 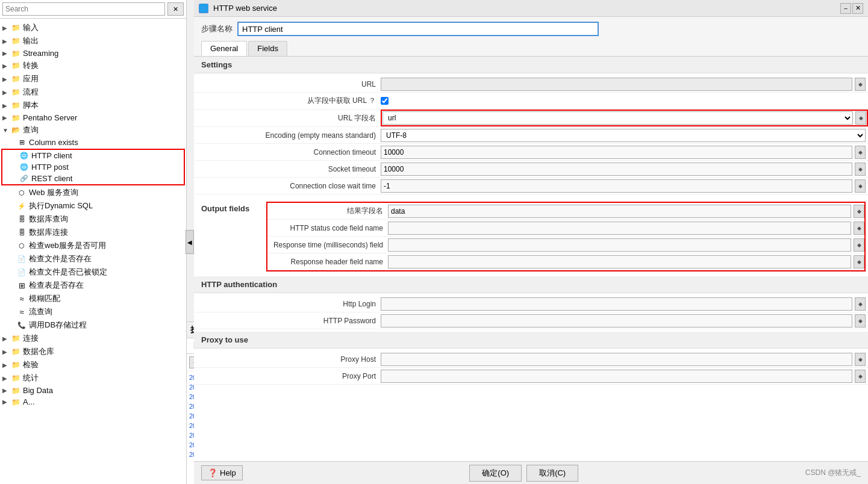 What do you see at coordinates (617, 321) in the screenshot?
I see `http-password-input` at bounding box center [617, 321].